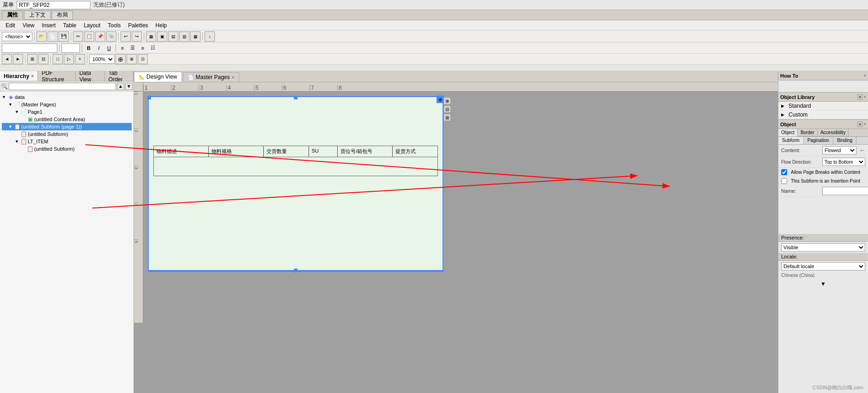 This screenshot has width=868, height=393. What do you see at coordinates (149, 98) in the screenshot?
I see `handle-tl` at bounding box center [149, 98].